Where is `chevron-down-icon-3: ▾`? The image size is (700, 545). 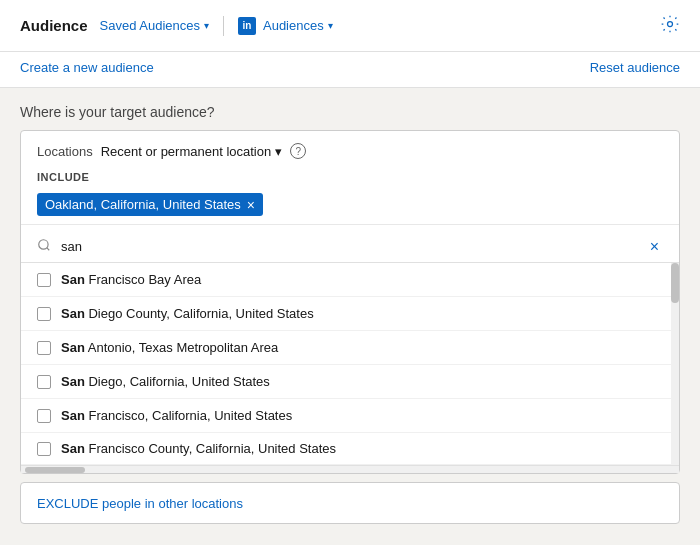
chevron-down-icon-3: ▾ is located at coordinates (278, 152).